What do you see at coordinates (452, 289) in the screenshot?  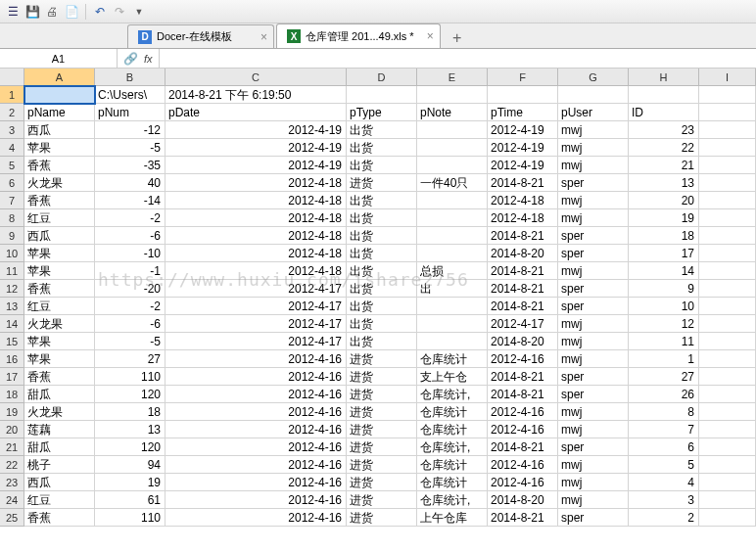 I see `cell-E12: 出` at bounding box center [452, 289].